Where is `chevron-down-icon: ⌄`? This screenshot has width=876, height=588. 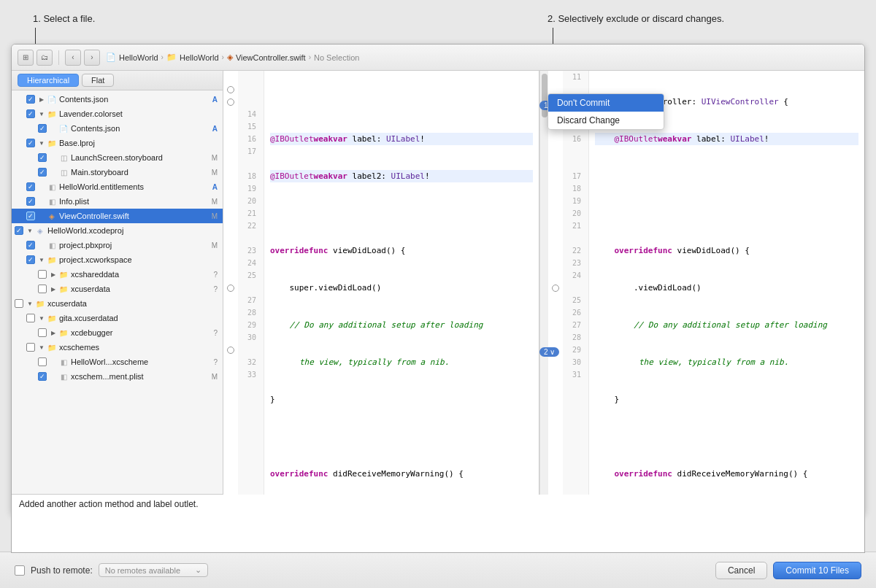 chevron-down-icon: ⌄ is located at coordinates (199, 570).